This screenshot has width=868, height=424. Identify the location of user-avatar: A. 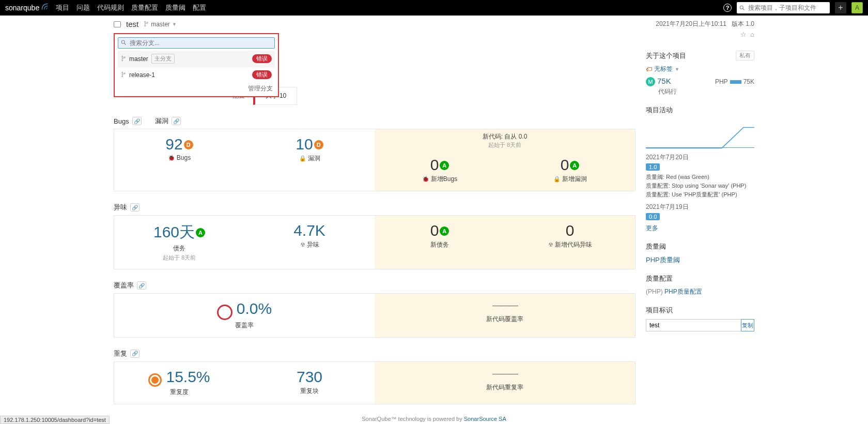
(857, 8).